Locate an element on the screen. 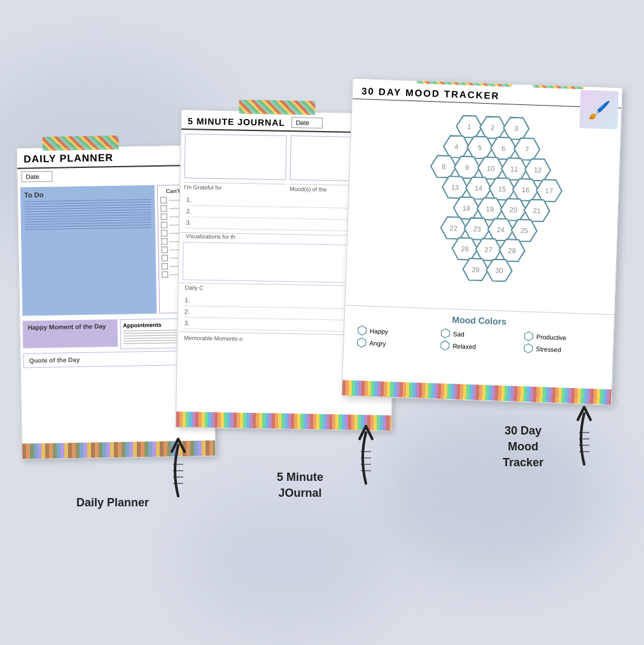 This screenshot has height=645, width=644. happy-hex-icon is located at coordinates (363, 331).